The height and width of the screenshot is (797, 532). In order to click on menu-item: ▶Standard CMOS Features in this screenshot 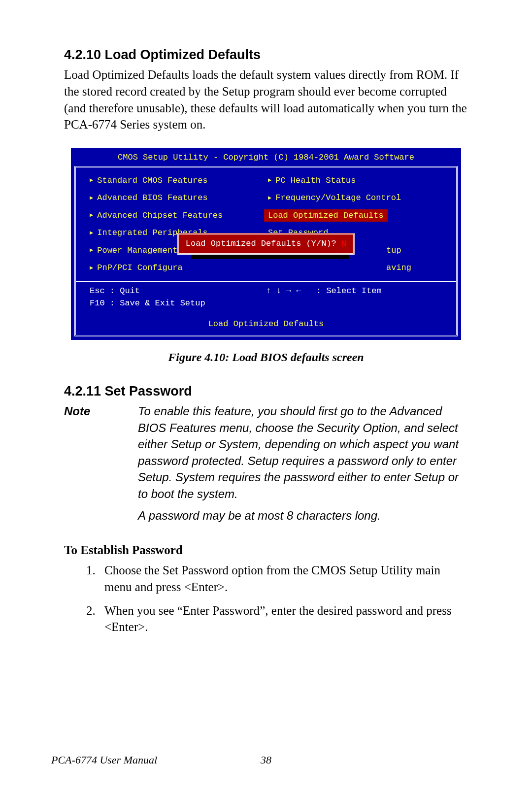, I will do `click(179, 181)`.